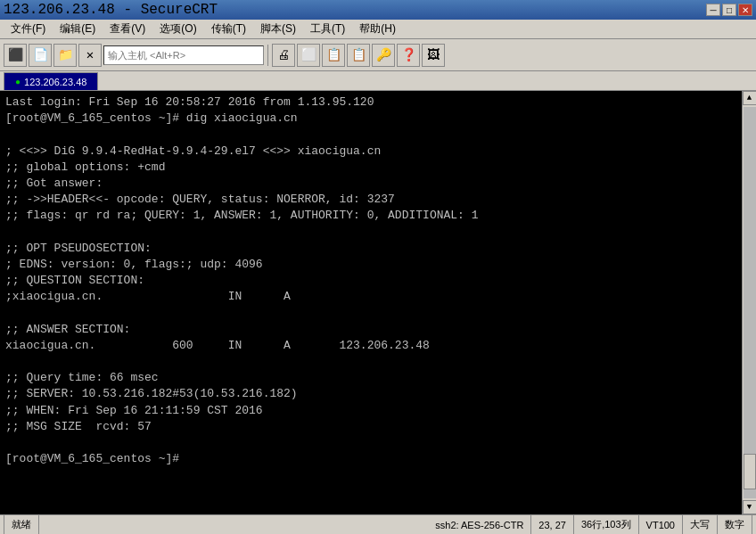  I want to click on scroll-up: ▲, so click(750, 98).